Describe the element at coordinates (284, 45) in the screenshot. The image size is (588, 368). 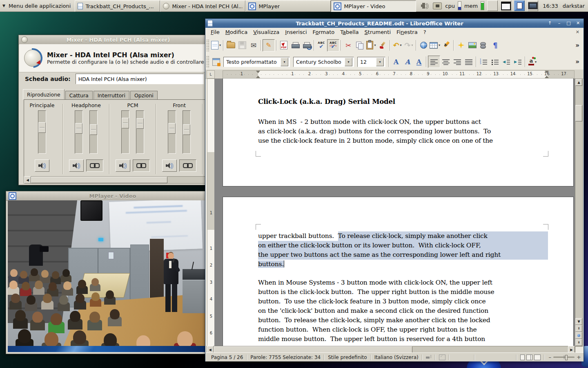
I see `export-pdf-button: PDF` at that location.